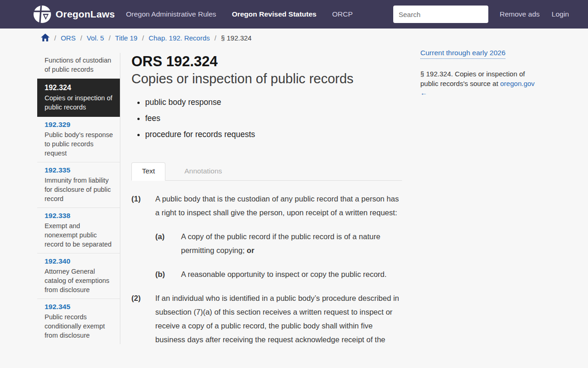  I want to click on paragraph-number: (2), so click(143, 319).